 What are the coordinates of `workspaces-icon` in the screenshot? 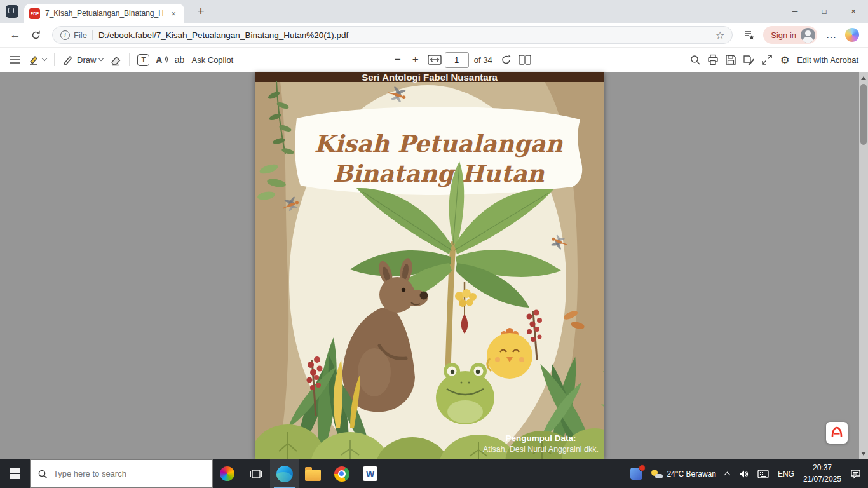 It's located at (12, 11).